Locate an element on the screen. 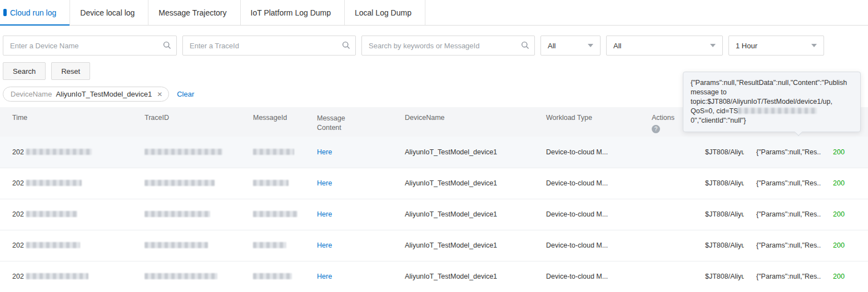 The height and width of the screenshot is (292, 868). filter-tag-devicename: DeviceName AliyunIoT_TestModel_device1 ✕ is located at coordinates (86, 94).